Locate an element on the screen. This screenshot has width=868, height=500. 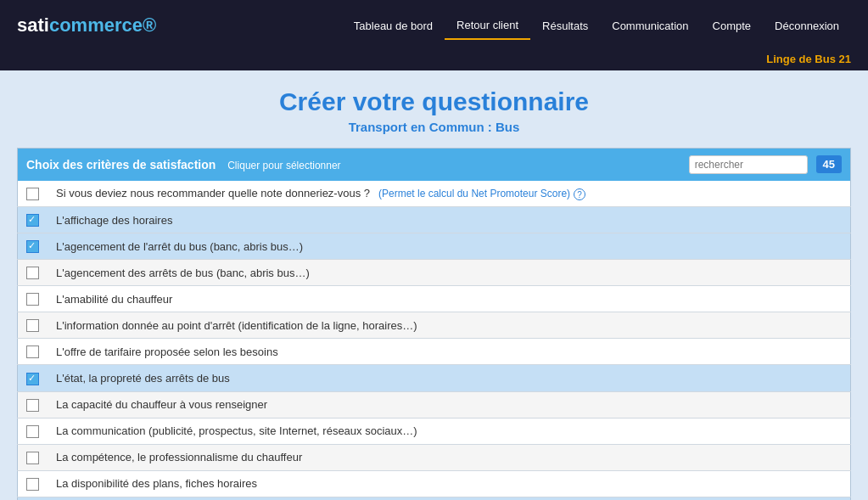
table-row: L'offre de tarifaire proposée selon les … is located at coordinates (434, 351).